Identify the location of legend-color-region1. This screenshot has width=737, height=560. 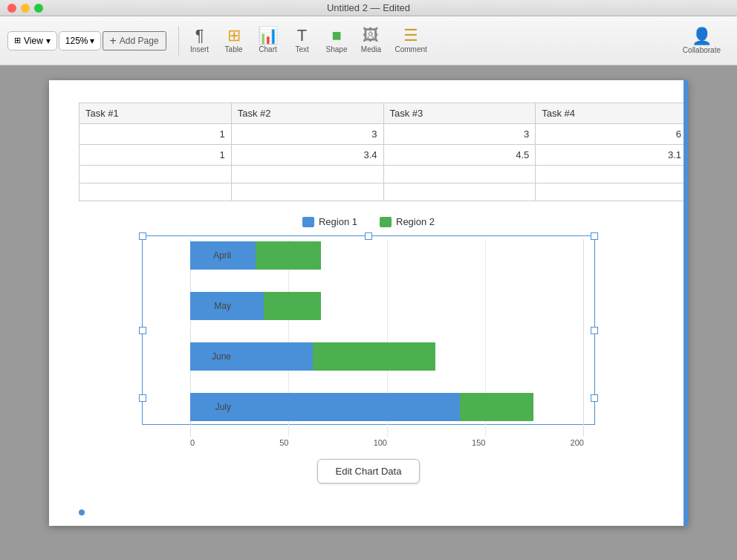
(308, 222).